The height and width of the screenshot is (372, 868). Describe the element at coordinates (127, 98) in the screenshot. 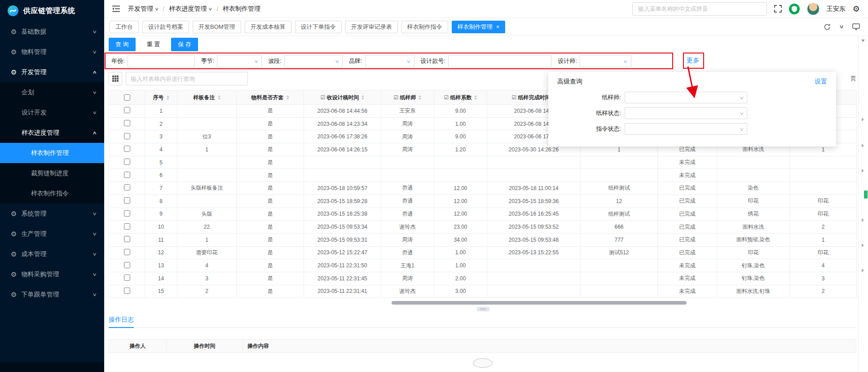

I see `select-all-header` at that location.